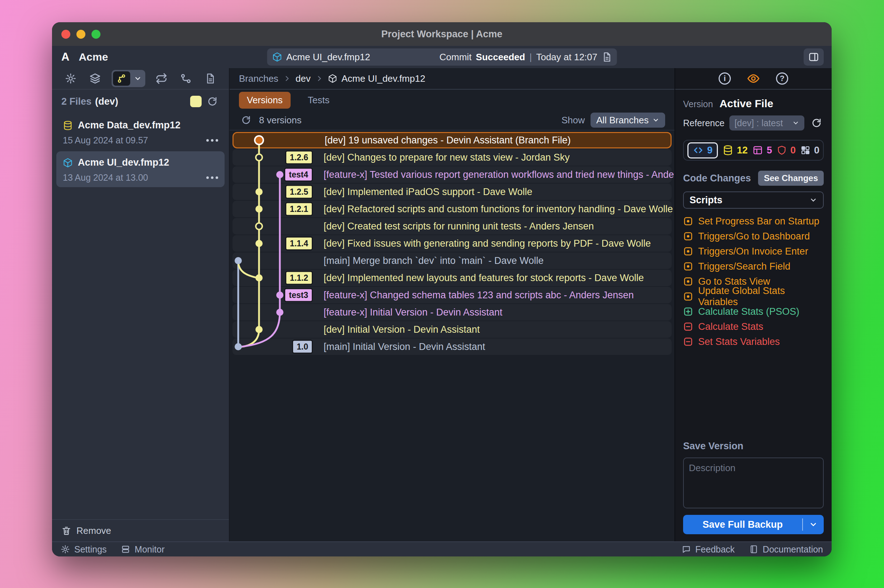 This screenshot has width=884, height=588. I want to click on versions-count-bar: 8 versions Show All Branches, so click(452, 120).